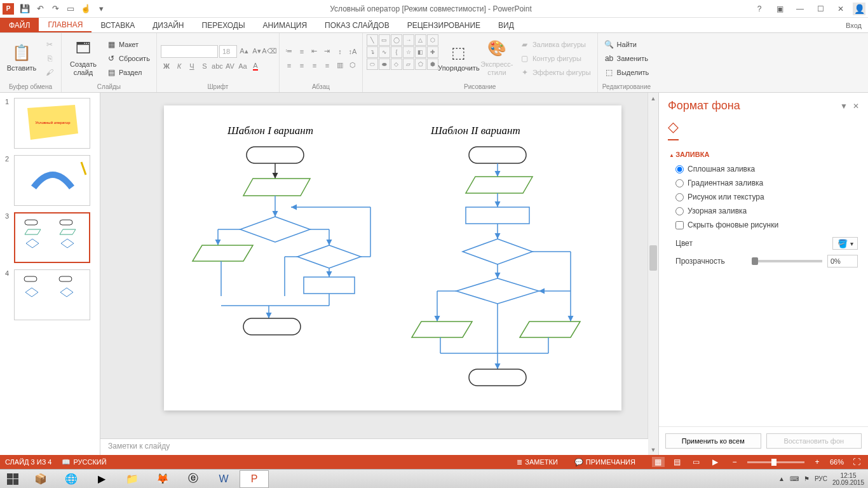  Describe the element at coordinates (653, 98) in the screenshot. I see `scroll-up-icon: ▲` at that location.